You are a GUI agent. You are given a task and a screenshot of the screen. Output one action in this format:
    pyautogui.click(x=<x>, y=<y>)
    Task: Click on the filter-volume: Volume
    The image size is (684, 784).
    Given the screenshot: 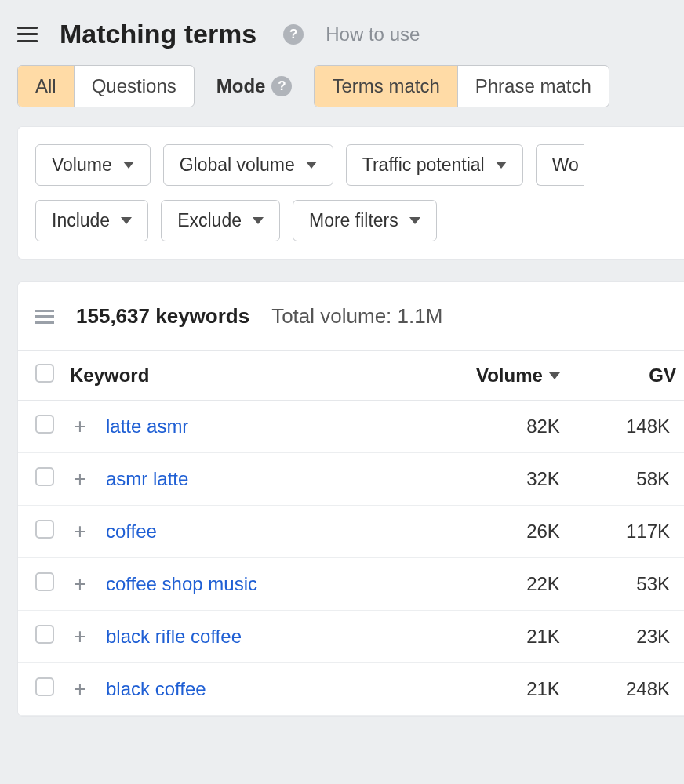 What is the action you would take?
    pyautogui.click(x=93, y=165)
    